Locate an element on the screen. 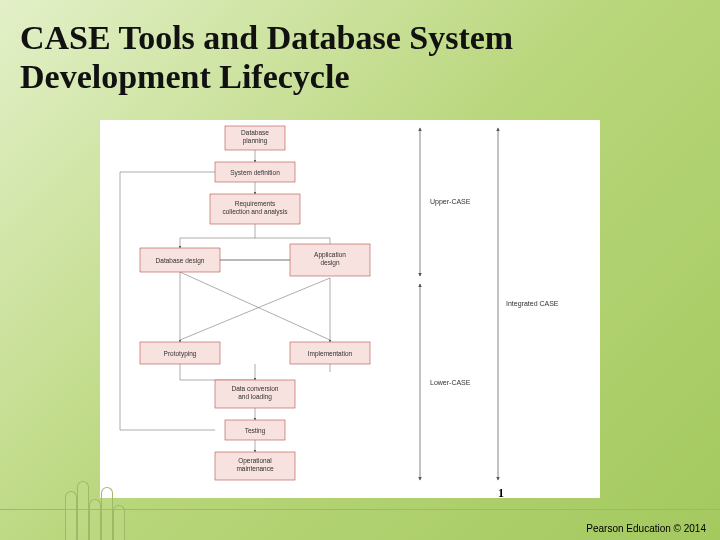 The width and height of the screenshot is (720, 540). page-number: 1 is located at coordinates (501, 494).